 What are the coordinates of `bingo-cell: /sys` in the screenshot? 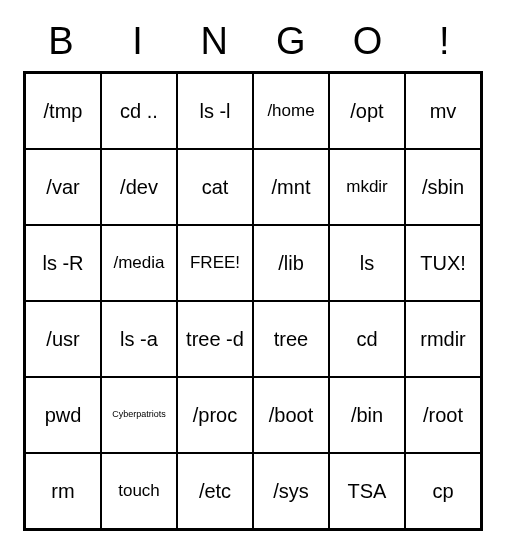 It's located at (291, 491).